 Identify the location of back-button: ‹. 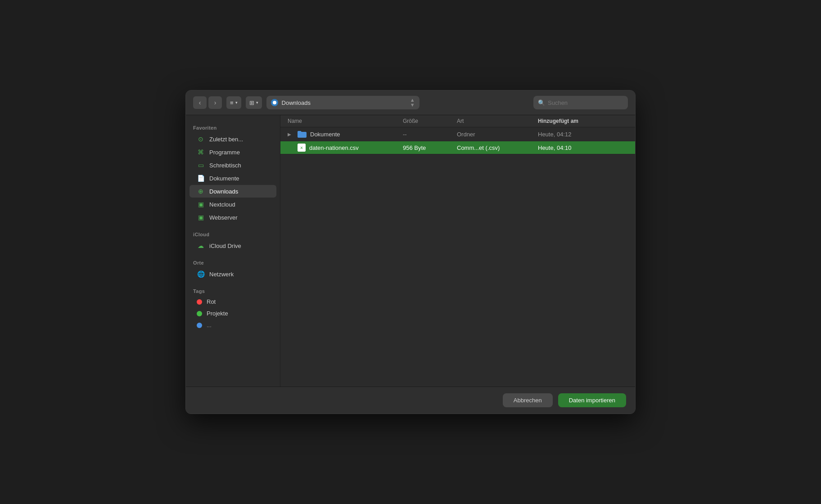
(200, 103).